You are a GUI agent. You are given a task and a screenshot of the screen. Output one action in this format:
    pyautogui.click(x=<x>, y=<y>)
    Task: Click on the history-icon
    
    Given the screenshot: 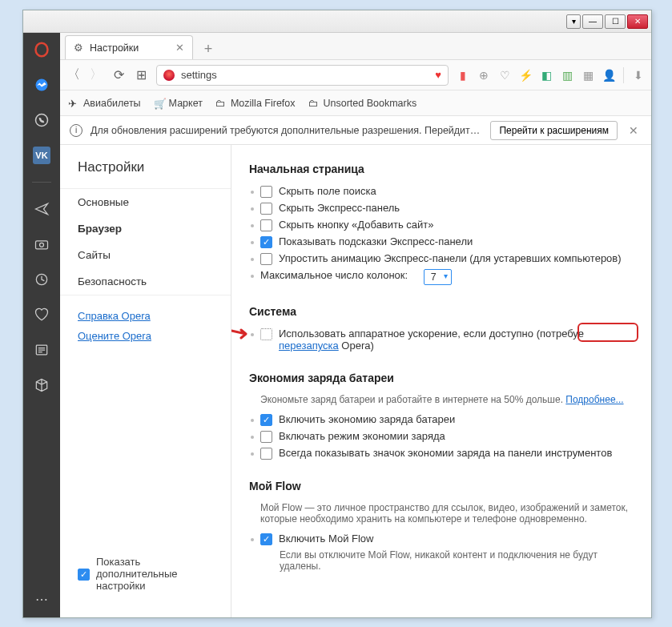 What is the action you would take?
    pyautogui.click(x=42, y=279)
    